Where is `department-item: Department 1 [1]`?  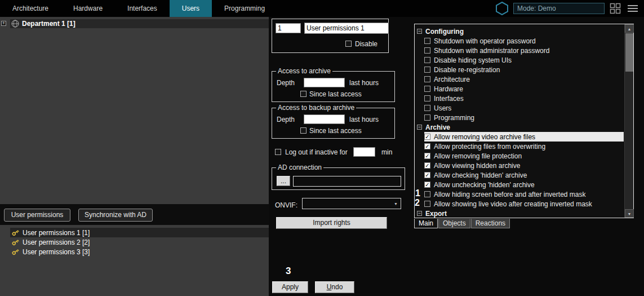 department-item: Department 1 [1] is located at coordinates (140, 24).